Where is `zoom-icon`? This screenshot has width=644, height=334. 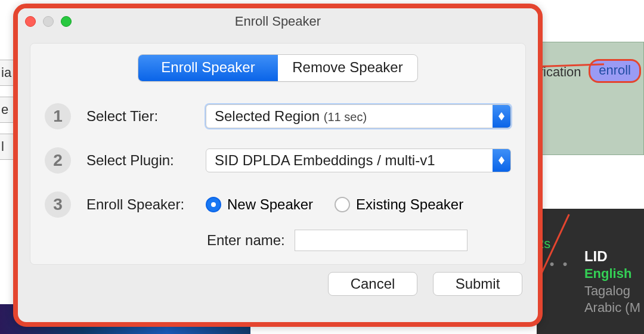
zoom-icon is located at coordinates (66, 21).